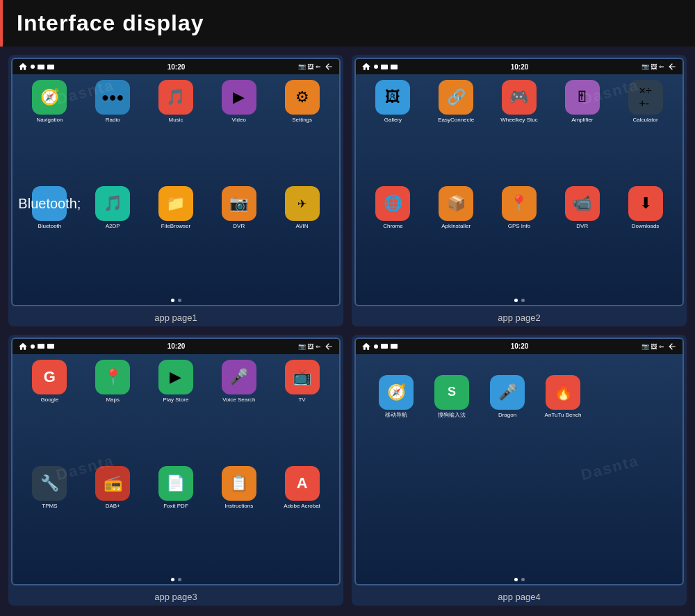  What do you see at coordinates (113, 483) in the screenshot?
I see `app-icon-dab: 📻` at bounding box center [113, 483].